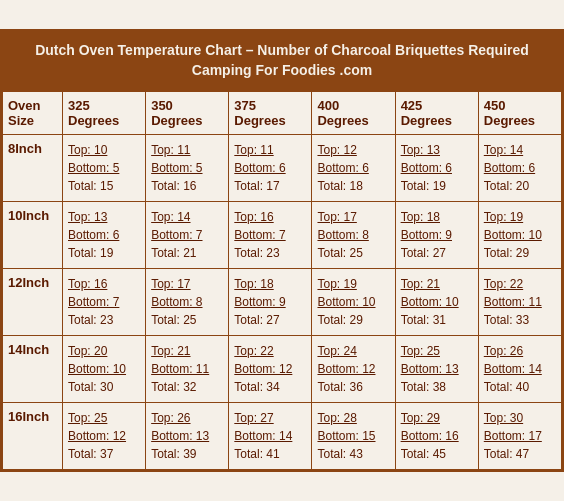 The image size is (564, 501). What do you see at coordinates (282, 71) in the screenshot?
I see `chart-title-line2: Camping For Foodies .com` at bounding box center [282, 71].